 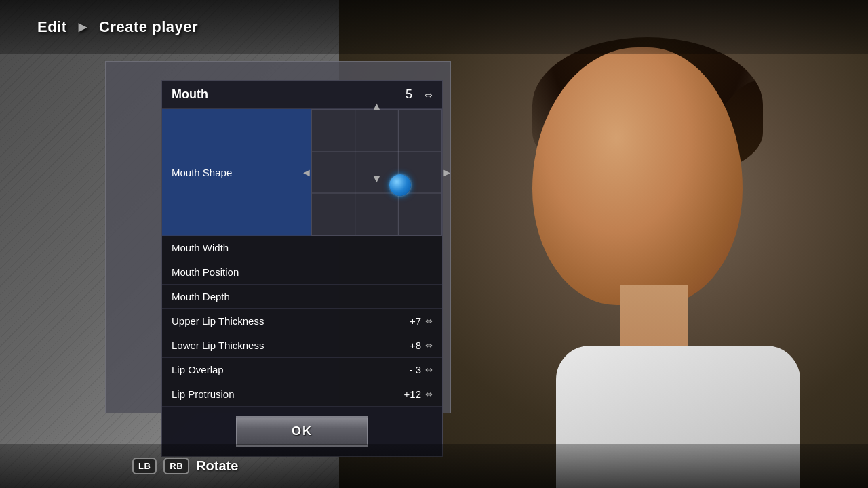 What do you see at coordinates (302, 346) in the screenshot?
I see `lower-lip-thickness-row: Lower Lip Thickness +8 ⇔` at bounding box center [302, 346].